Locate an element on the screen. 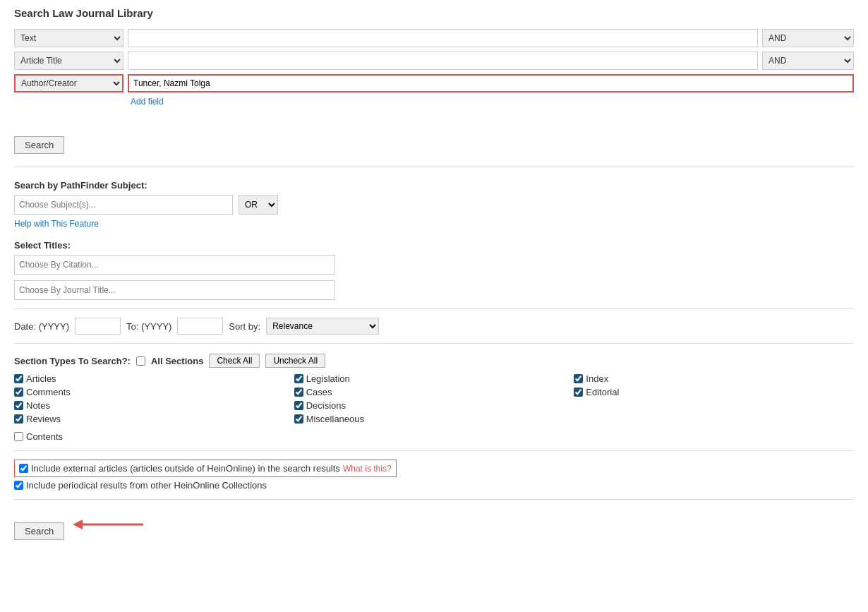  editorial-label: Editorial is located at coordinates (603, 392).